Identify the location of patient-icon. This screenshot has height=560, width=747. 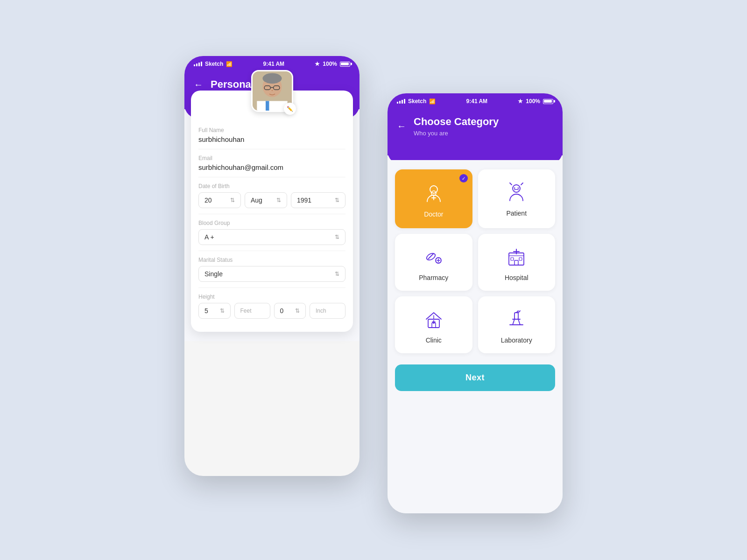
(516, 192).